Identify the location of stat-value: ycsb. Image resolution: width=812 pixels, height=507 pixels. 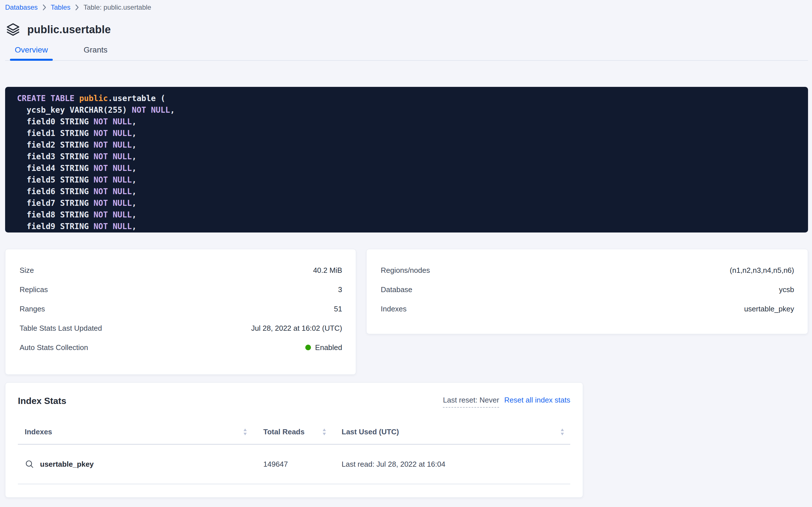
(787, 290).